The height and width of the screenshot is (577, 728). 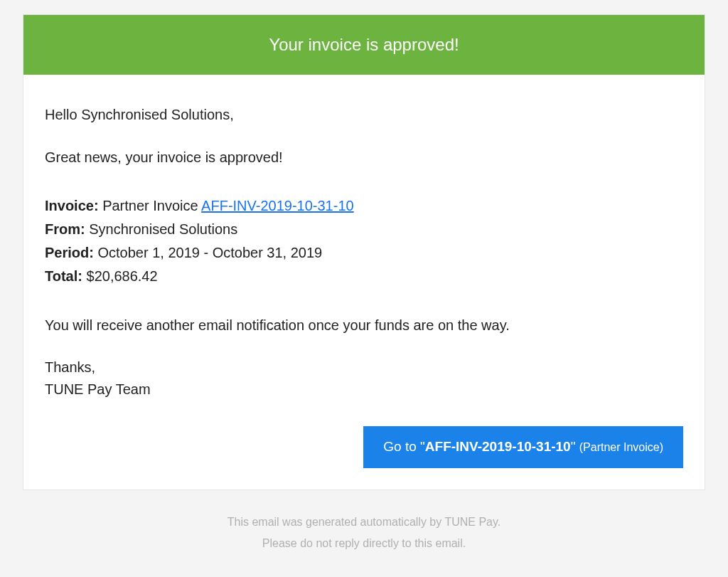 I want to click on footer-line-2: Please do not reply directly to this ema…, so click(x=364, y=544).